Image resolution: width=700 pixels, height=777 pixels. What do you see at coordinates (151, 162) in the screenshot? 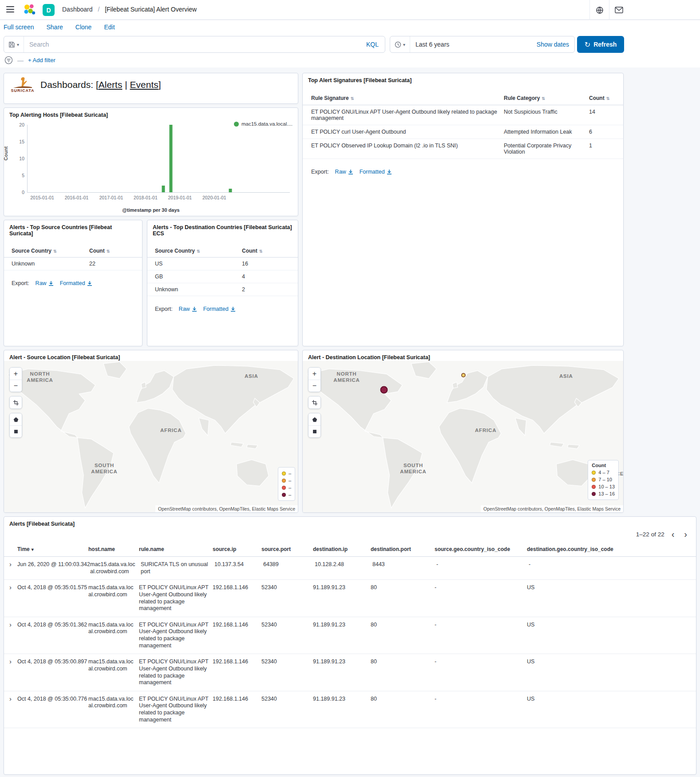
I see `top-alerting-hosts-panel: Top Alerting Hosts [Filebeat Suricata] m…` at bounding box center [151, 162].